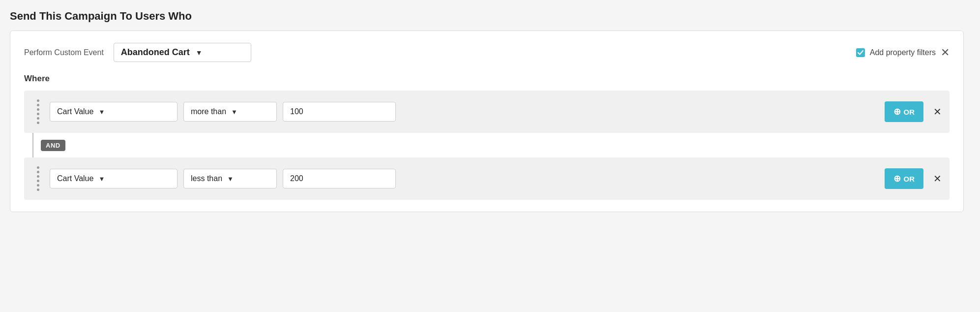  Describe the element at coordinates (101, 179) in the screenshot. I see `property-select-2-arrow: ▼` at that location.